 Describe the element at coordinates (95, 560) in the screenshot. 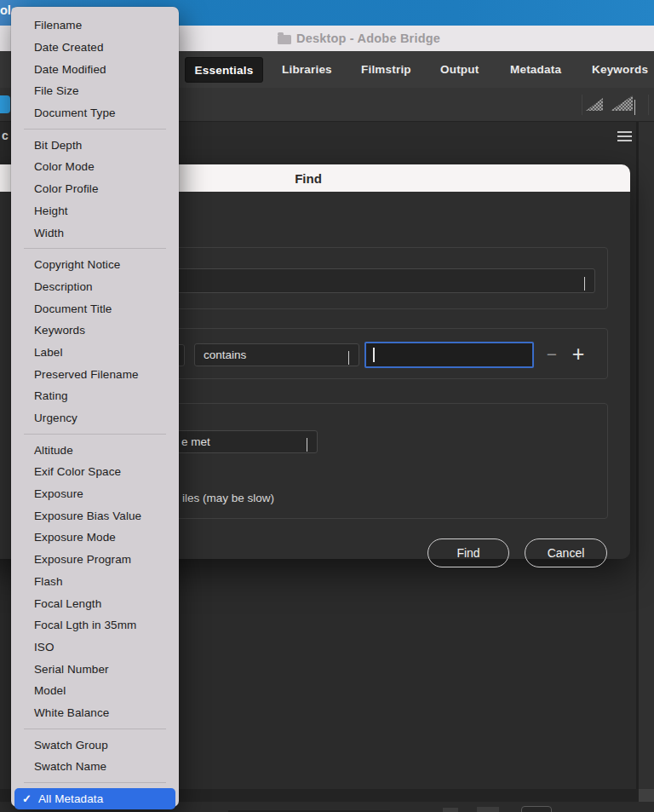

I see `menu-item-exposure-program: Exposure Program` at that location.